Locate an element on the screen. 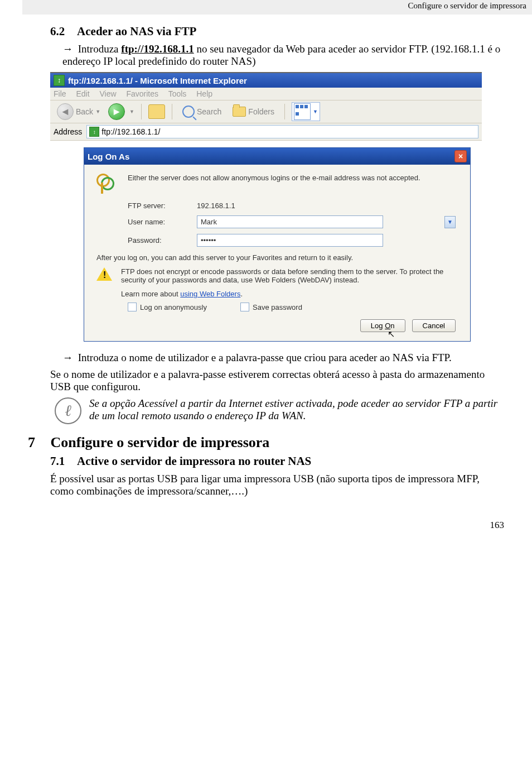  save-password-label: Save password is located at coordinates (278, 307).